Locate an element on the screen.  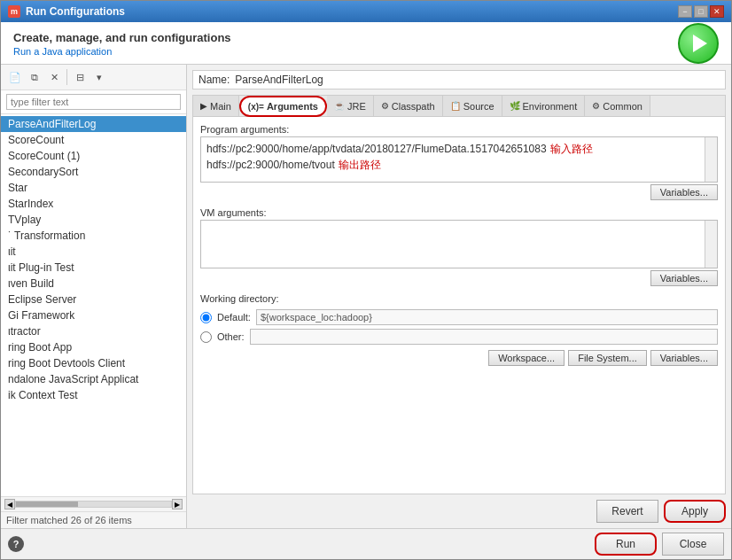
program-arg-line-1: hdfs://pc2:9000/home/app/tvdata/20180127… is located at coordinates (459, 149).